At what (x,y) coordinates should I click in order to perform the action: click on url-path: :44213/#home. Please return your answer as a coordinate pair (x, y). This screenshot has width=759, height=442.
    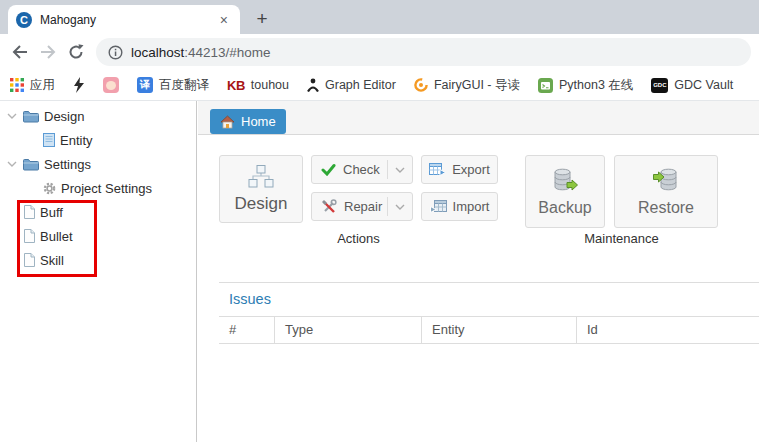
    Looking at the image, I should click on (227, 52).